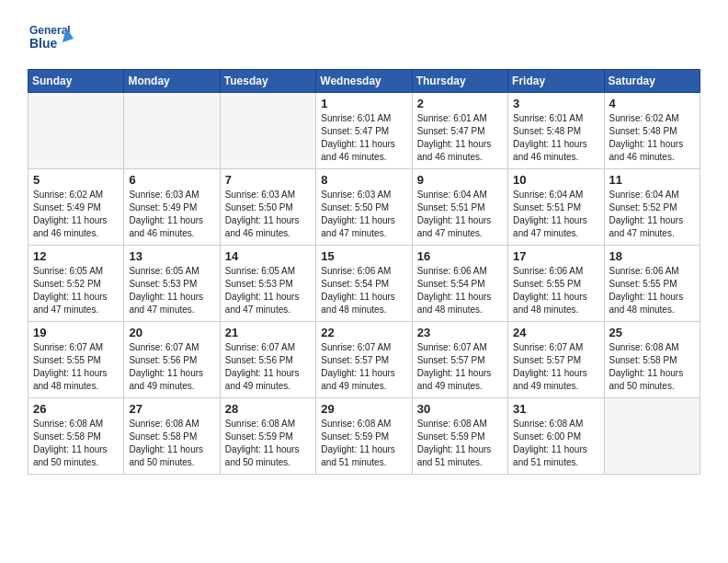  I want to click on calendar-cell: 5Sunrise: 6:02 AM Sunset: 5:49 PM Daylig…, so click(76, 208).